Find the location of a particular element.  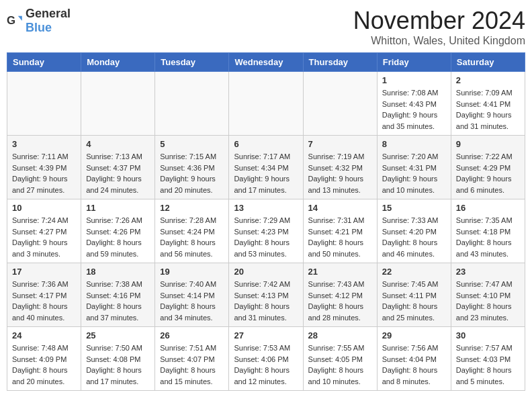

calendar-cell: 22Sunrise: 7:45 AM Sunset: 4:11 PM Dayli… is located at coordinates (414, 295).